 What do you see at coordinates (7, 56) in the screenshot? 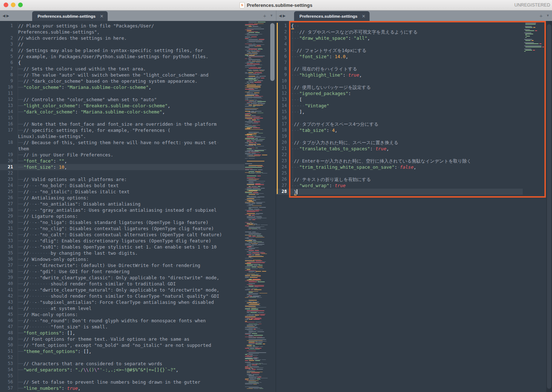
I see `line-number: 5` at bounding box center [7, 56].